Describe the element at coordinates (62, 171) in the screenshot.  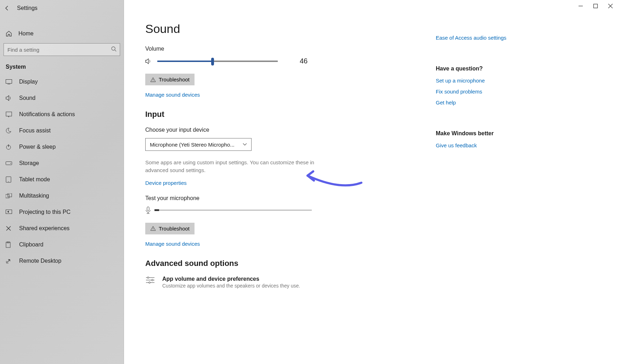
I see `nav-list: Display Sound Notifications & actions Fo…` at that location.